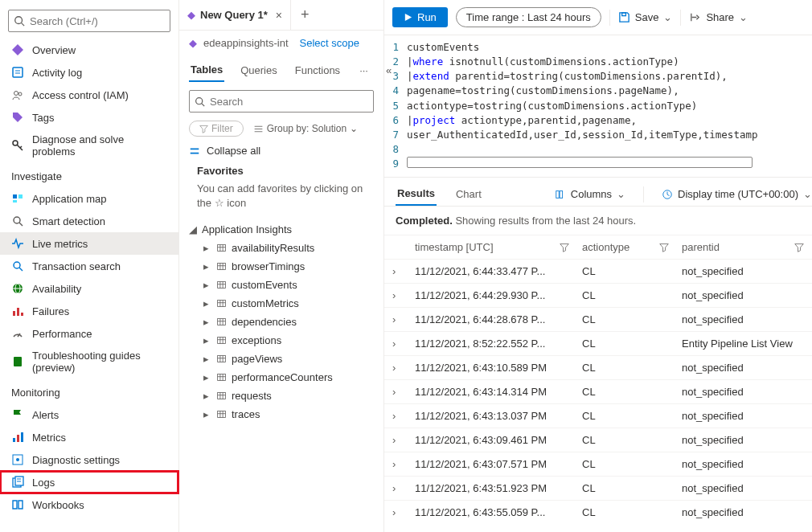 This screenshot has width=812, height=532. I want to click on tab-tables: Tables, so click(207, 71).